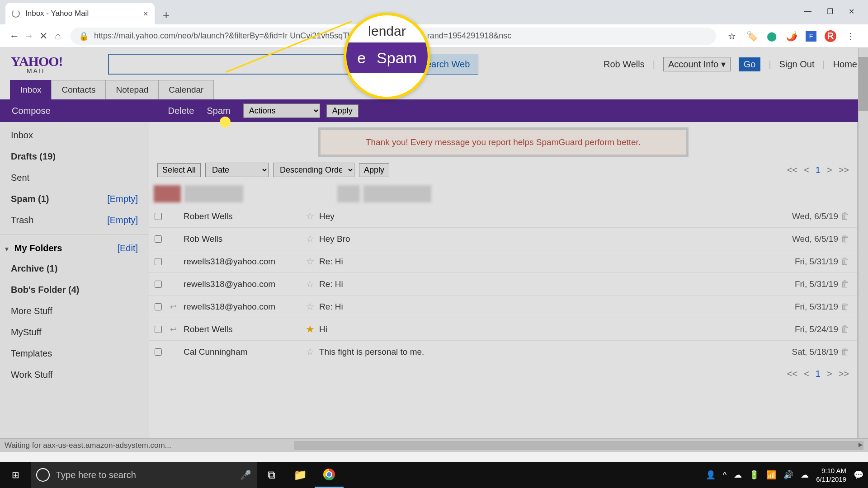  Describe the element at coordinates (74, 199) in the screenshot. I see `folder-spam: Spam (1) [Empty]` at that location.